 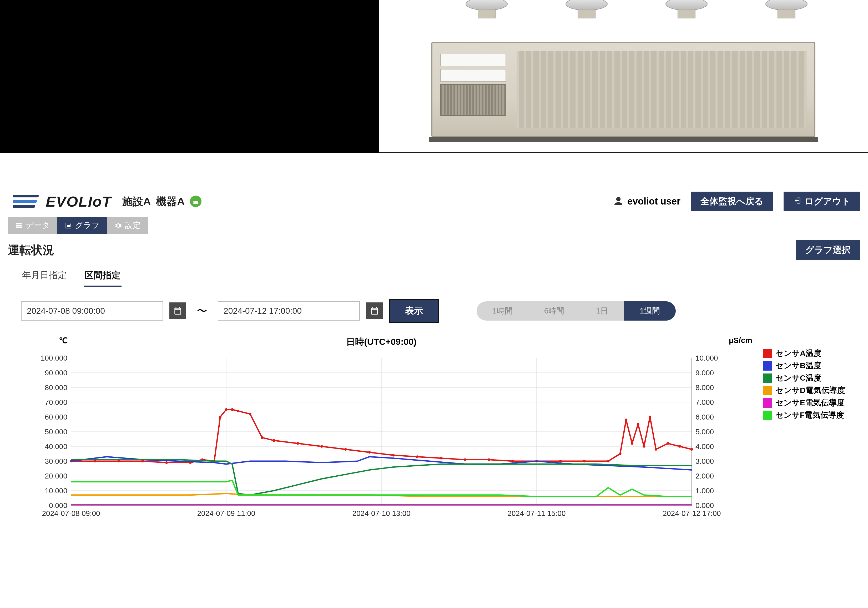 I want to click on legend-item: センサB温度, so click(x=811, y=365).